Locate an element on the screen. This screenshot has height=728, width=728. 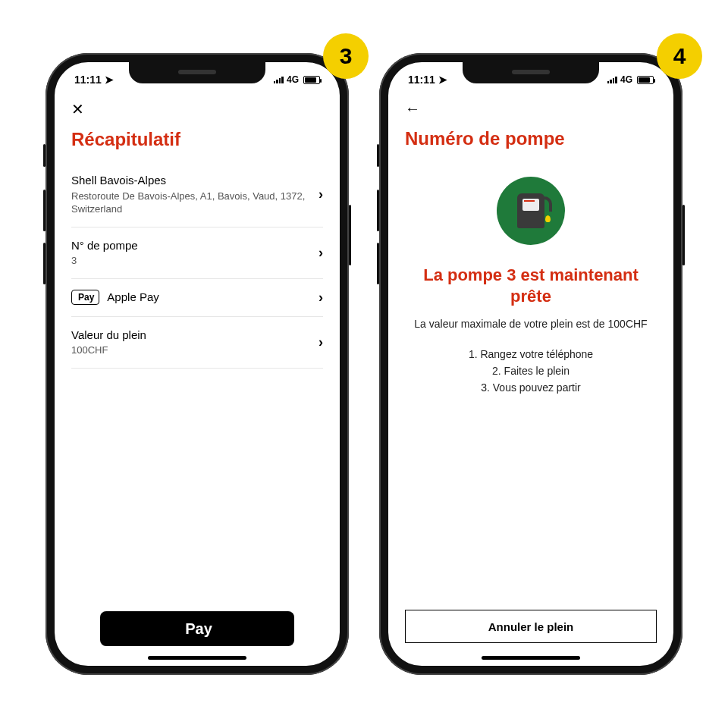
apple-pay-button-text: Pay is located at coordinates (199, 629).